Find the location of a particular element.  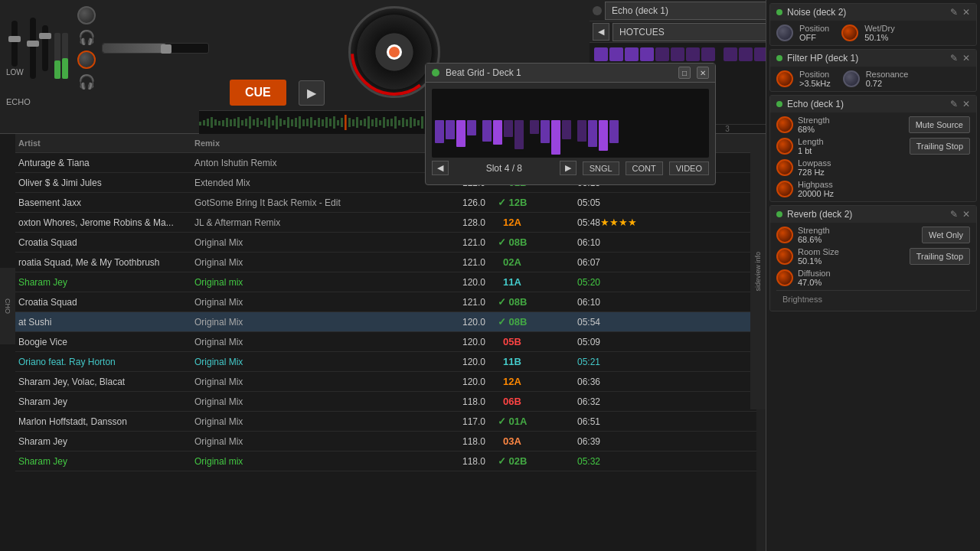

track-row: Sharam Jey Original mix 120.0 11A 05:20 is located at coordinates (390, 282).